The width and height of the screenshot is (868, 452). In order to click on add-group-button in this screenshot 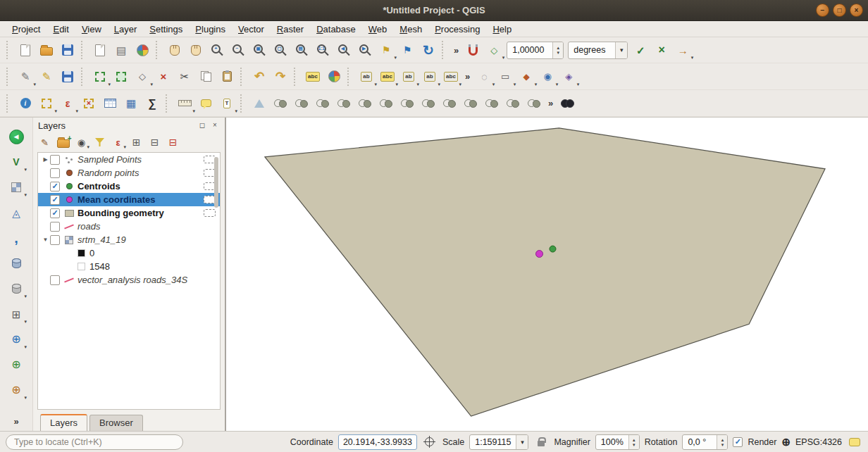, I will do `click(63, 142)`.